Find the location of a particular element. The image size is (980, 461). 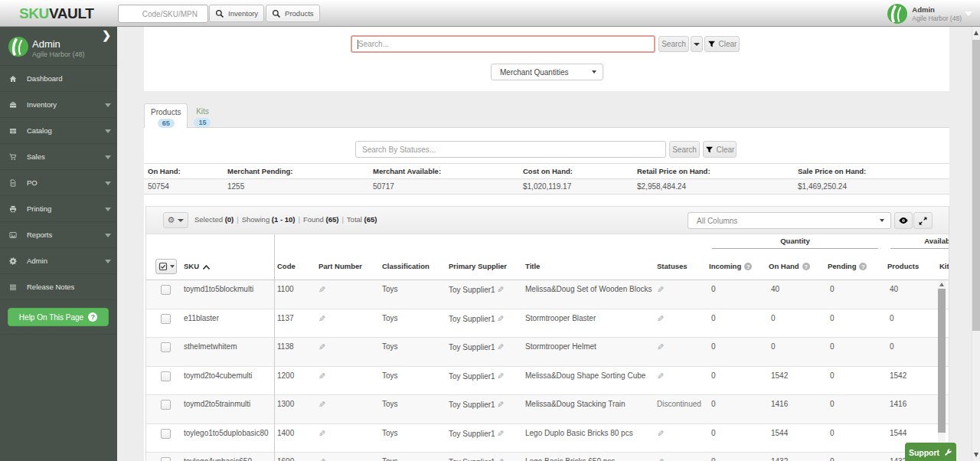

column-header-code: Code is located at coordinates (295, 264).